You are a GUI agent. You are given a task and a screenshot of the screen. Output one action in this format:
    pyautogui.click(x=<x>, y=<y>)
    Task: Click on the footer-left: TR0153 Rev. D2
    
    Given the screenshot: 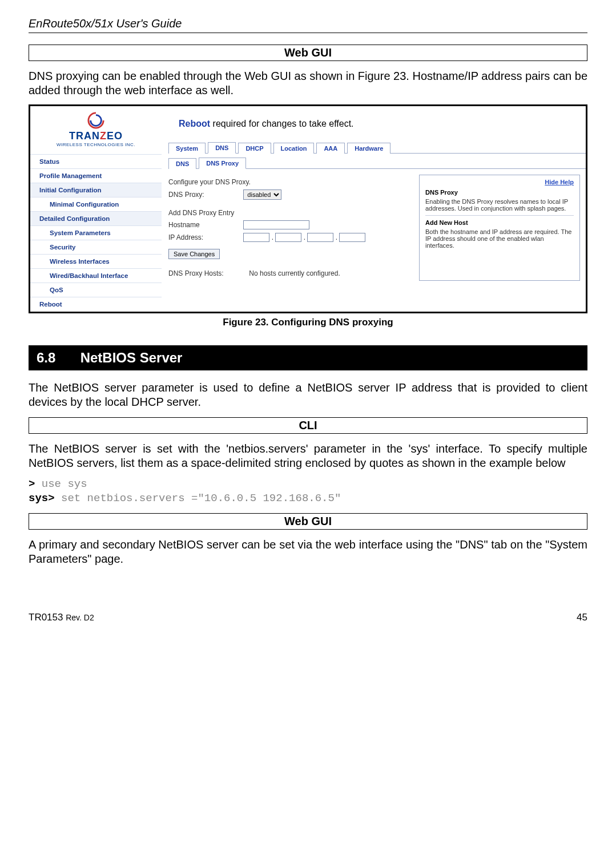 What is the action you would take?
    pyautogui.click(x=62, y=618)
    